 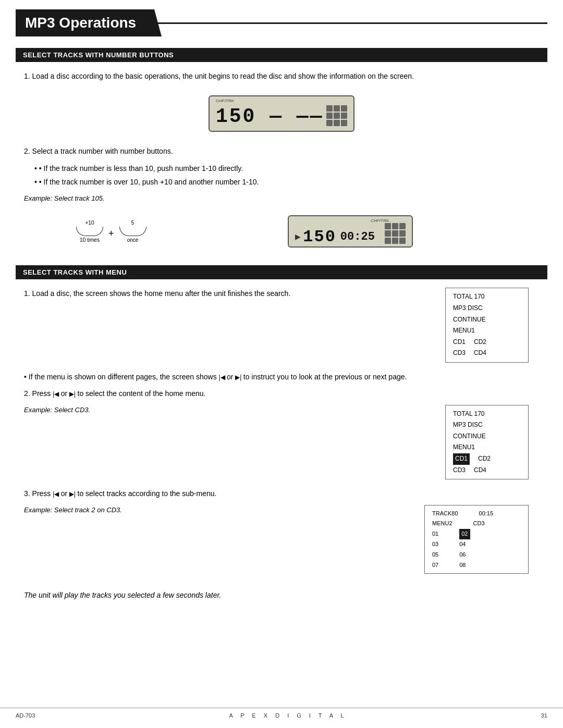 What do you see at coordinates (487, 437) in the screenshot?
I see `menu2-continue: CONTINUE` at bounding box center [487, 437].